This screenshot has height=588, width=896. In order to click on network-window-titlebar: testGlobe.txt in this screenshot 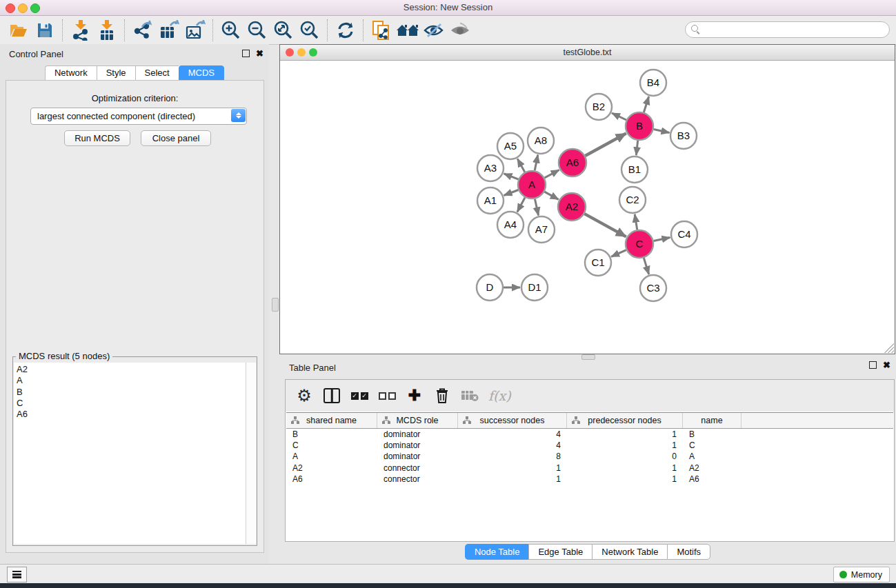, I will do `click(588, 52)`.